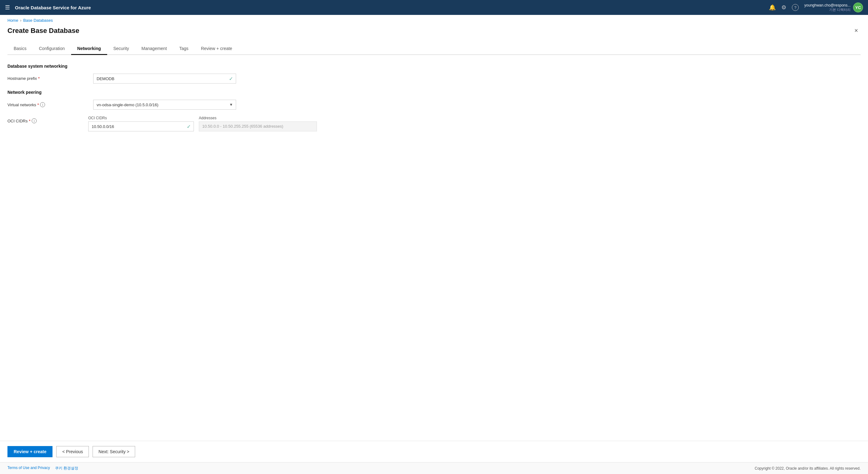 The image size is (868, 474). Describe the element at coordinates (434, 79) in the screenshot. I see `hostname-prefix-row: Hostname prefix * ✓` at that location.